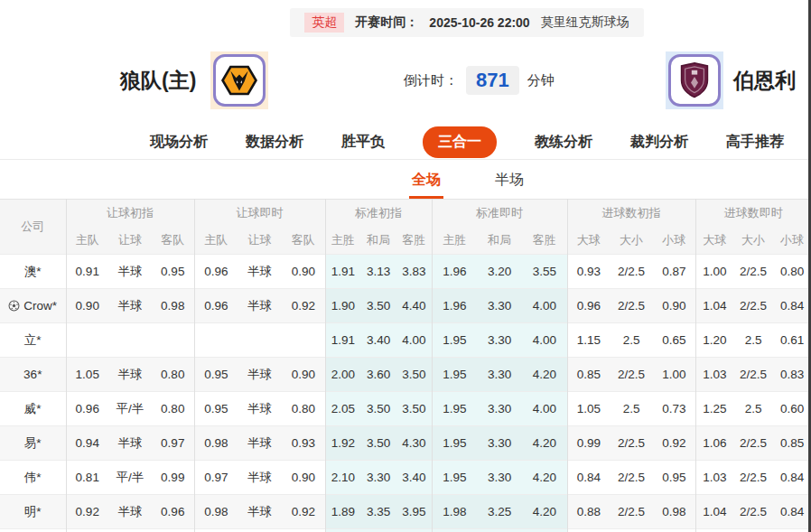 The image size is (811, 532). I want to click on odds-cell: 3.20, so click(499, 272).